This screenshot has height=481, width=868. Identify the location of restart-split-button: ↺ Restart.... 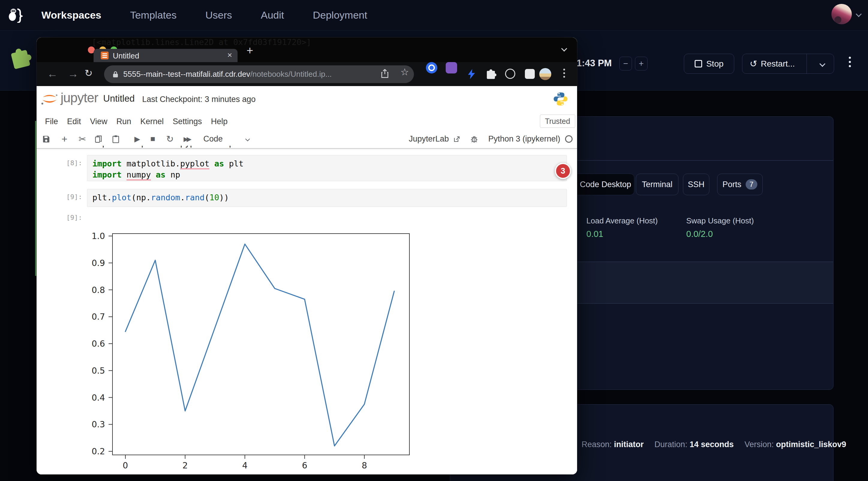
(788, 64).